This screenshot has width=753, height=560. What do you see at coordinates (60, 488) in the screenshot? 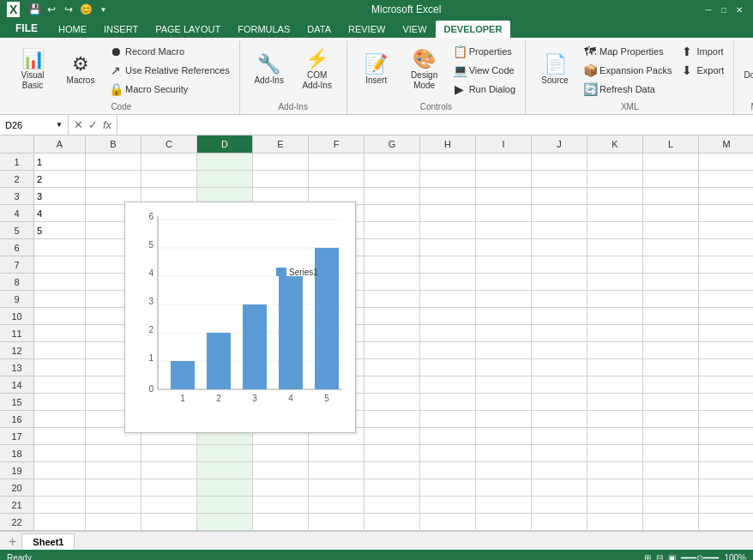
I see `cell-A20` at bounding box center [60, 488].